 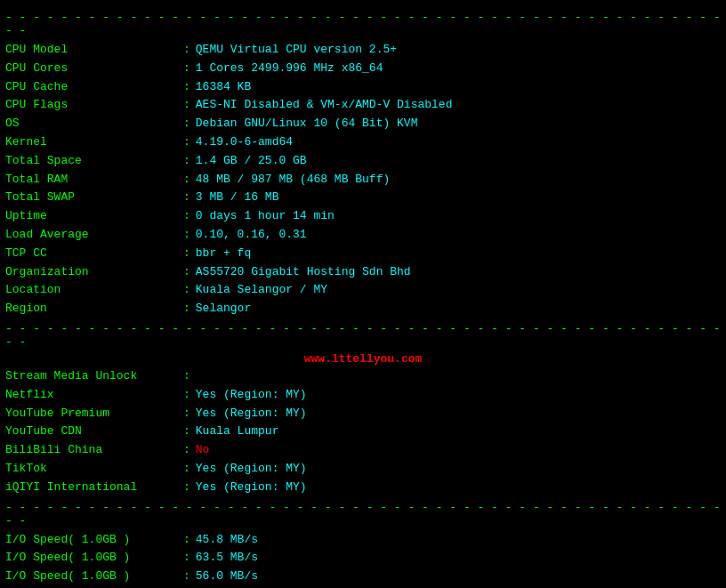 I want to click on iqiyi-row: iQIYI International : Yes (Region: MY), so click(x=363, y=487).